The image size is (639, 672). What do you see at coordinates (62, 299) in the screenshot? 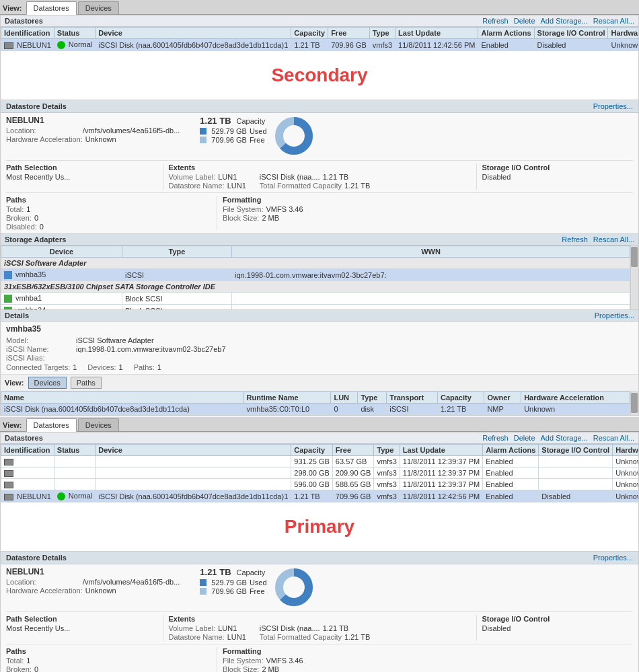
I see `vmhba1-name: vmhba1` at bounding box center [62, 299].